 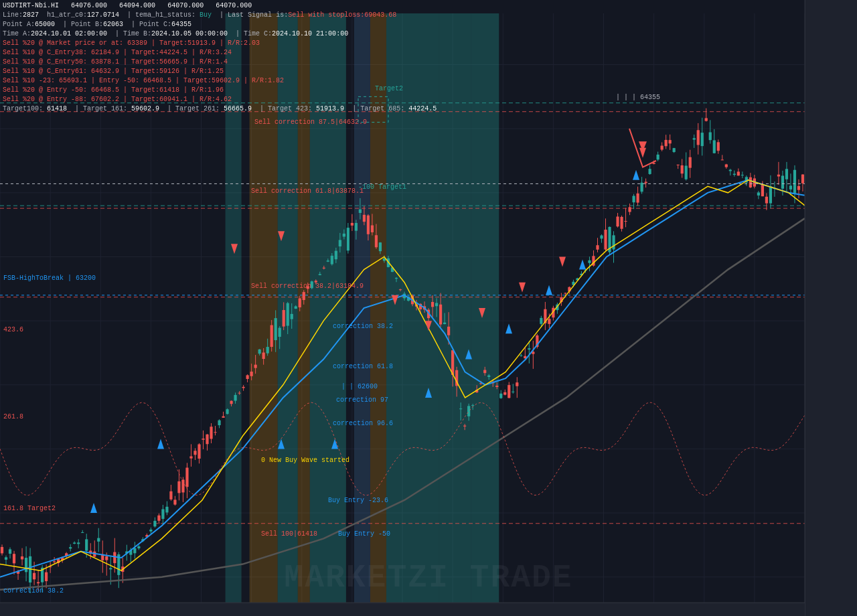 I want to click on symbol-line: USDTIRT-Nbi.HI 64076.000 64094.000 64070…, so click(x=220, y=6).